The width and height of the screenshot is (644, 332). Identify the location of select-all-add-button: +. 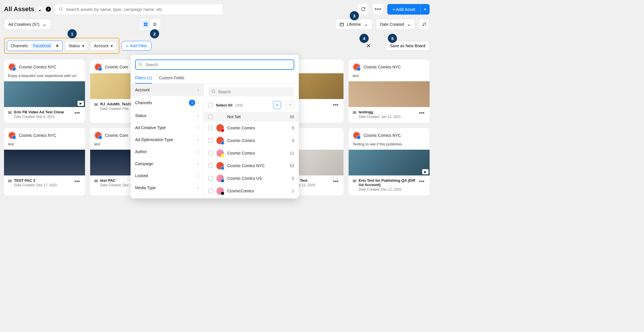
(277, 105).